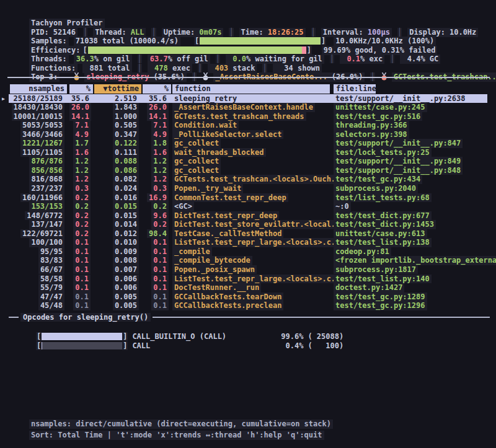 The image size is (496, 448). What do you see at coordinates (355, 89) in the screenshot?
I see `column-header-file-line: file:line` at bounding box center [355, 89].